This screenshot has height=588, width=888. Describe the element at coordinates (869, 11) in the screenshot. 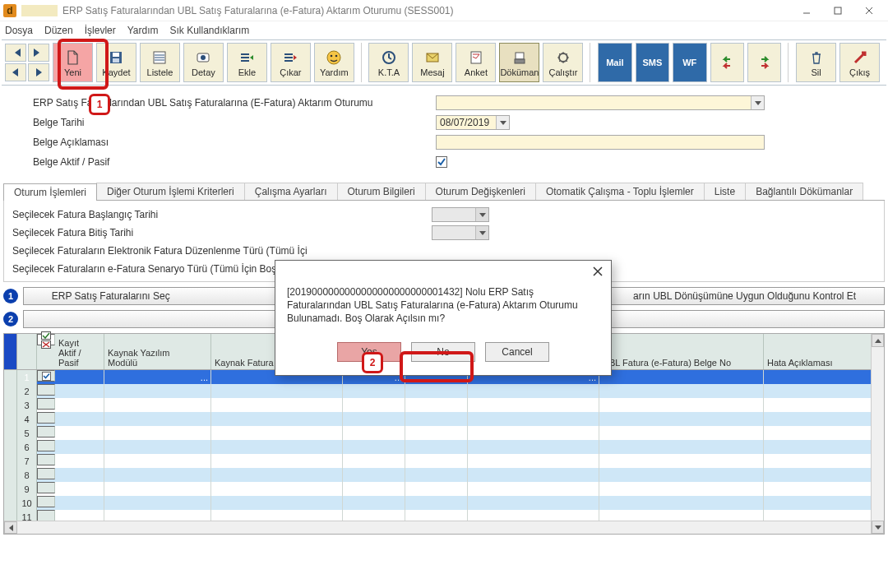

I see `close-button` at that location.